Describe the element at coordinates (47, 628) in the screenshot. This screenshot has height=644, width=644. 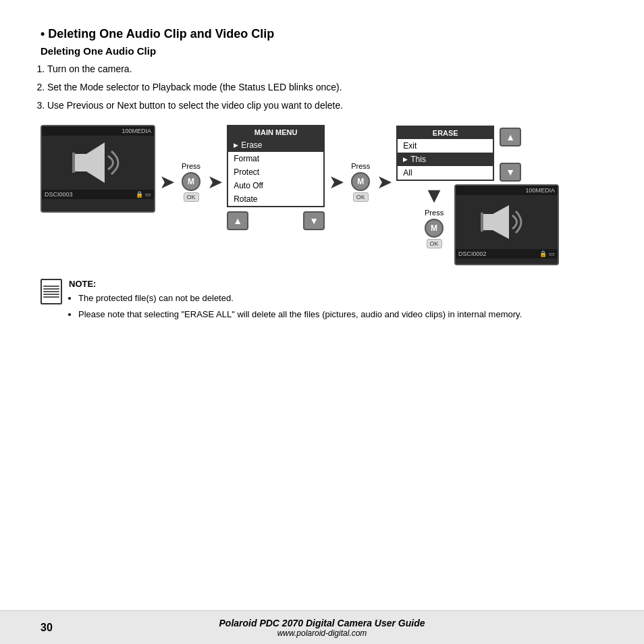
I see `footer-page-number: 30` at that location.